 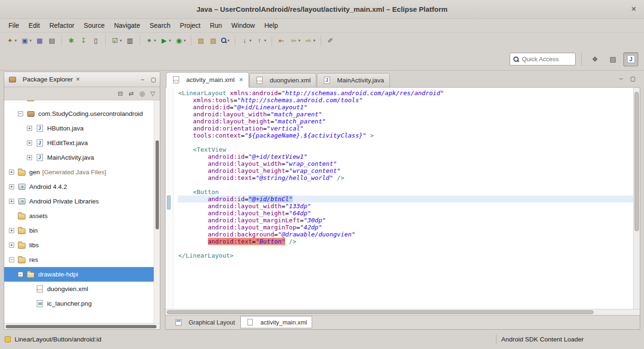 I want to click on view-minimize-icon: –, so click(x=142, y=80).